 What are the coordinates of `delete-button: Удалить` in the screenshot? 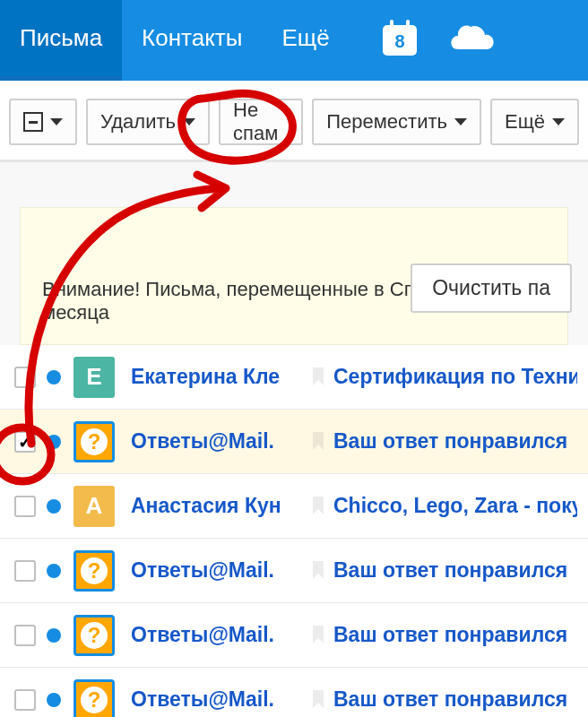 It's located at (148, 122).